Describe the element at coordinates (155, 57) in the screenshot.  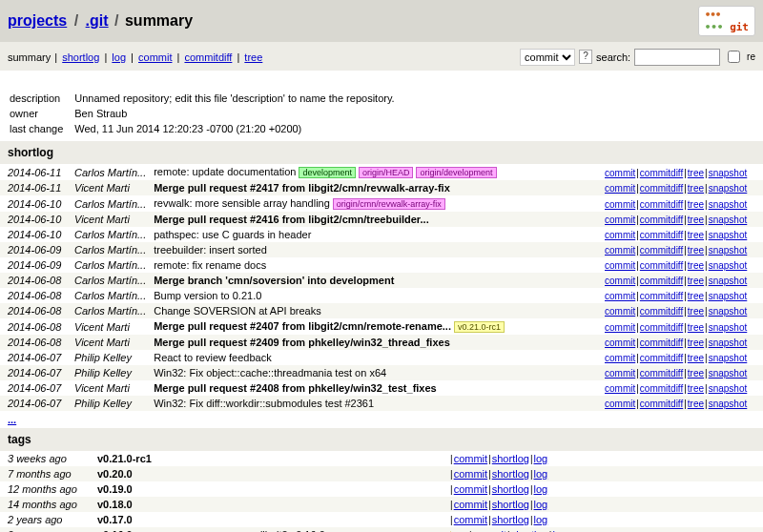
I see `nav-commit: commit` at that location.